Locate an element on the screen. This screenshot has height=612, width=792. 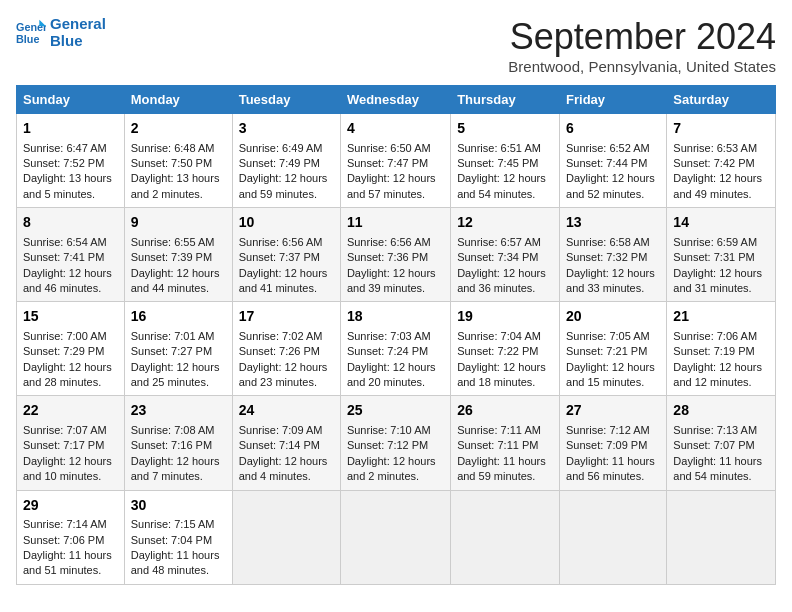
day-number: 11 is located at coordinates (396, 223).